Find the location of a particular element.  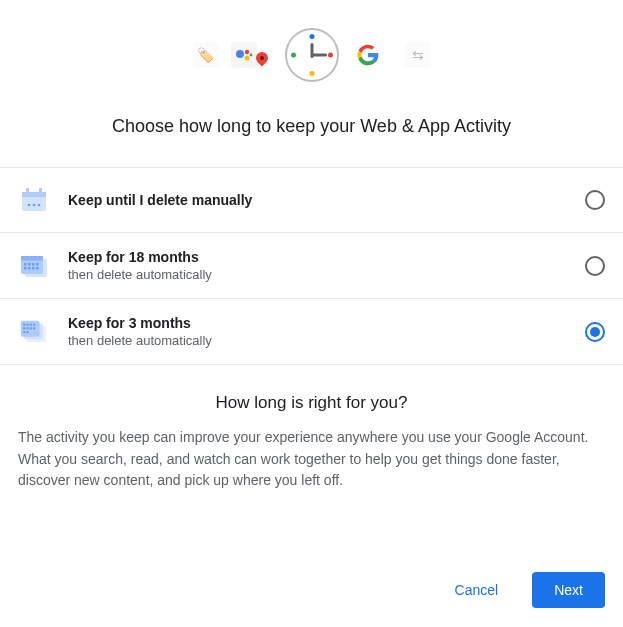

hero-icons: 🏷️ ⇆ is located at coordinates (312, 45).